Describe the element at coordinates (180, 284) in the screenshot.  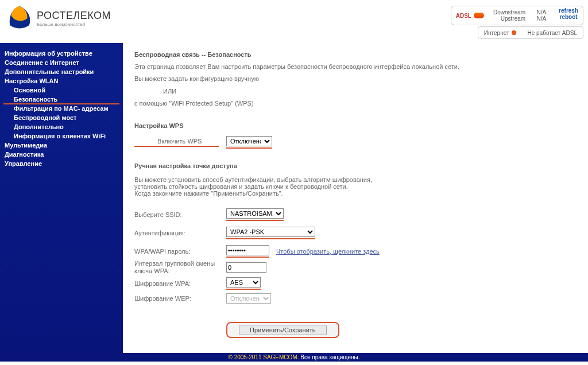
I see `wpa-enc-label: Шифрование WPA:` at that location.